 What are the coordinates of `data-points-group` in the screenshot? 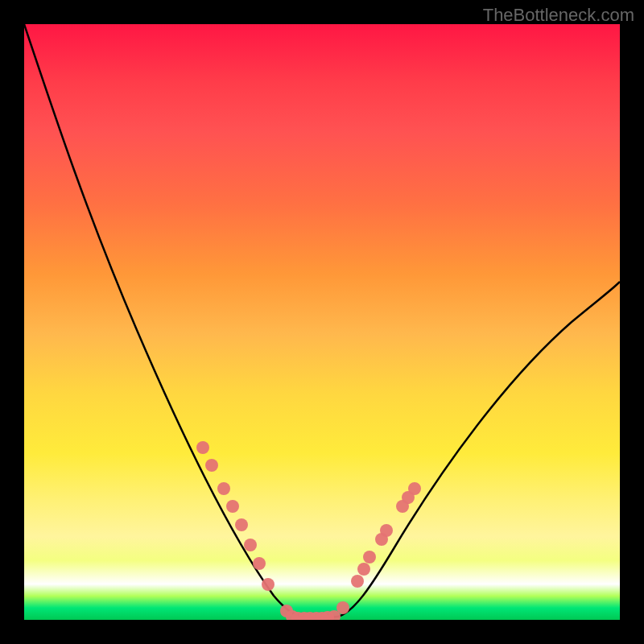 It's located at (309, 530).